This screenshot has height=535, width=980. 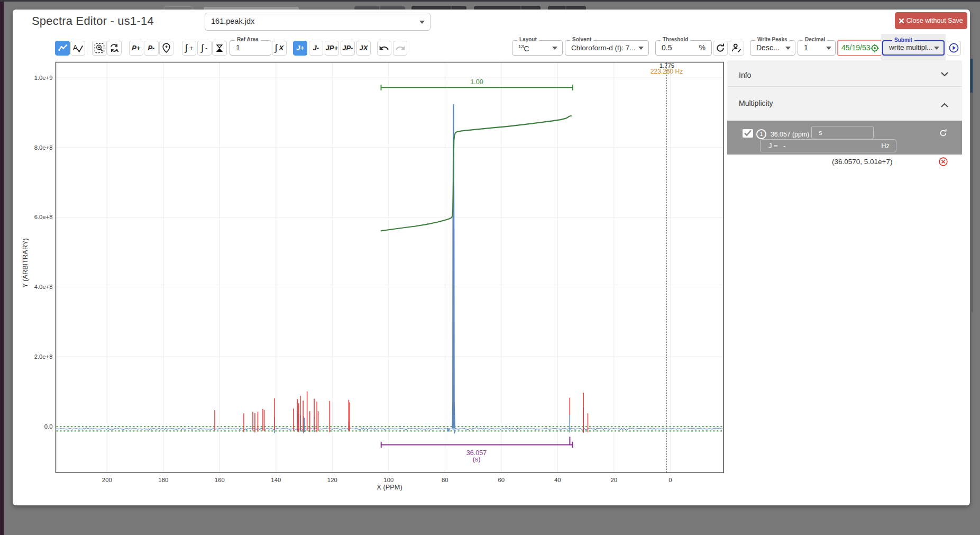 What do you see at coordinates (25, 262) in the screenshot?
I see `svg-text: Y (ARBITRARY)` at bounding box center [25, 262].